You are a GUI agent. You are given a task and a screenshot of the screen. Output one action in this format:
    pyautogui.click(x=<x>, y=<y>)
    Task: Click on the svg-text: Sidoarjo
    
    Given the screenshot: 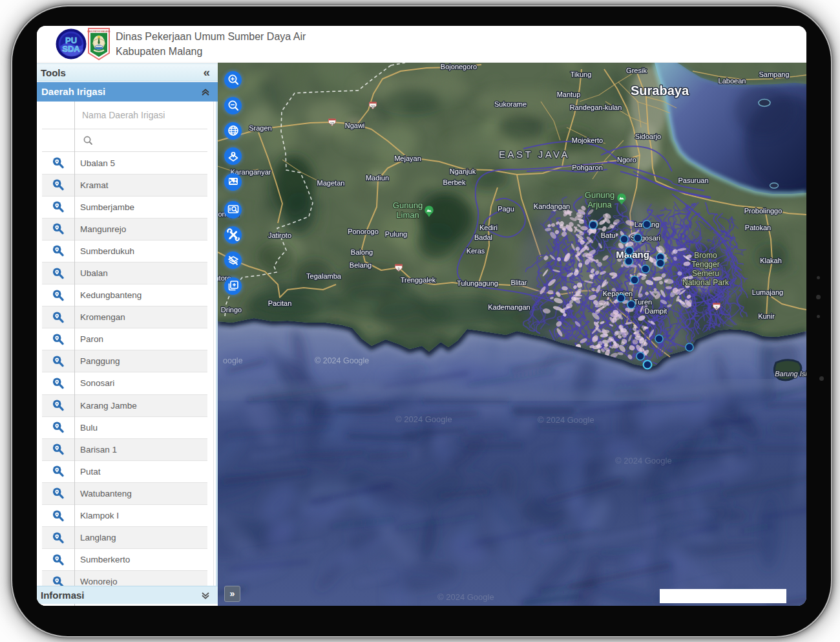 What is the action you would take?
    pyautogui.click(x=648, y=136)
    